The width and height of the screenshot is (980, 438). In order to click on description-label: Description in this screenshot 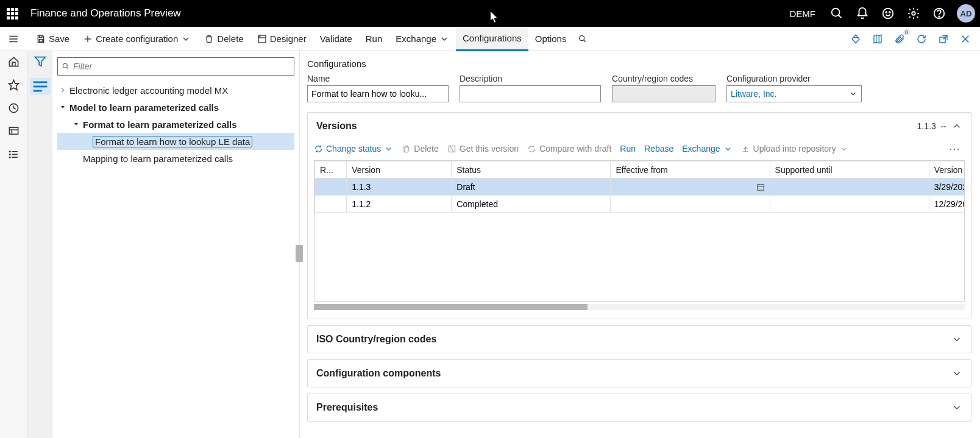, I will do `click(530, 79)`.